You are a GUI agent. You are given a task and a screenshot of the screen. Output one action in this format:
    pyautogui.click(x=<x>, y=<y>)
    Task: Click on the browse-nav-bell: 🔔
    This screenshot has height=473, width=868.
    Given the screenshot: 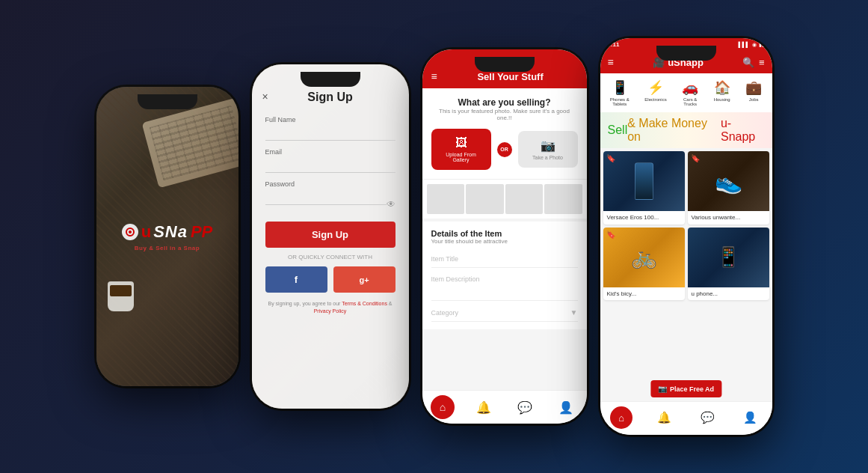 What is the action you would take?
    pyautogui.click(x=665, y=418)
    